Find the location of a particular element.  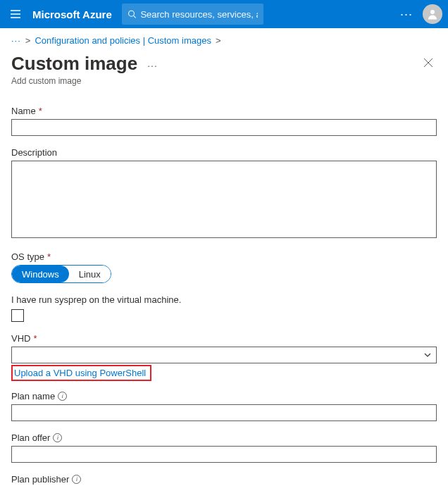

field-vhd: VHD * Upload a VHD using PowerShell is located at coordinates (224, 357).